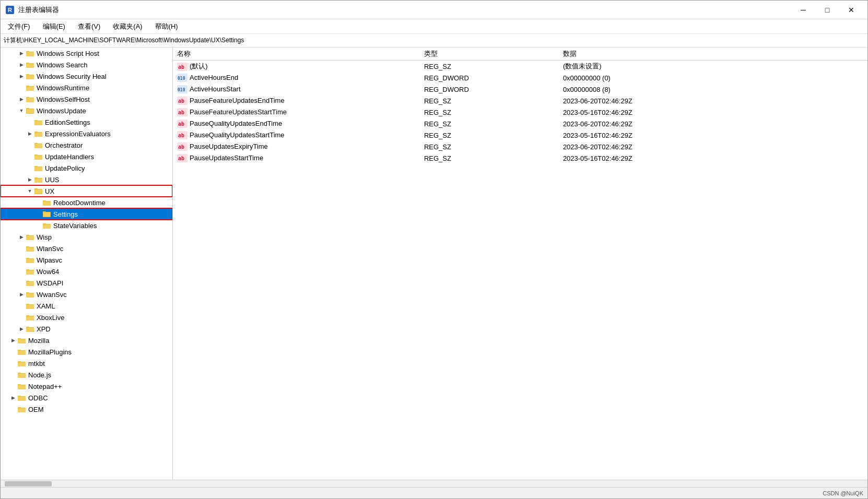 Image resolution: width=868 pixels, height=499 pixels. Describe the element at coordinates (13, 340) in the screenshot. I see `tree-arrow-mozilla` at that location.